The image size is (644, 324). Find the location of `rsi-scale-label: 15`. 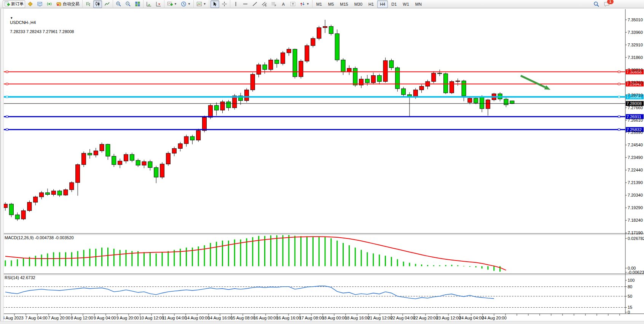

rsi-scale-label: 15 is located at coordinates (630, 307).